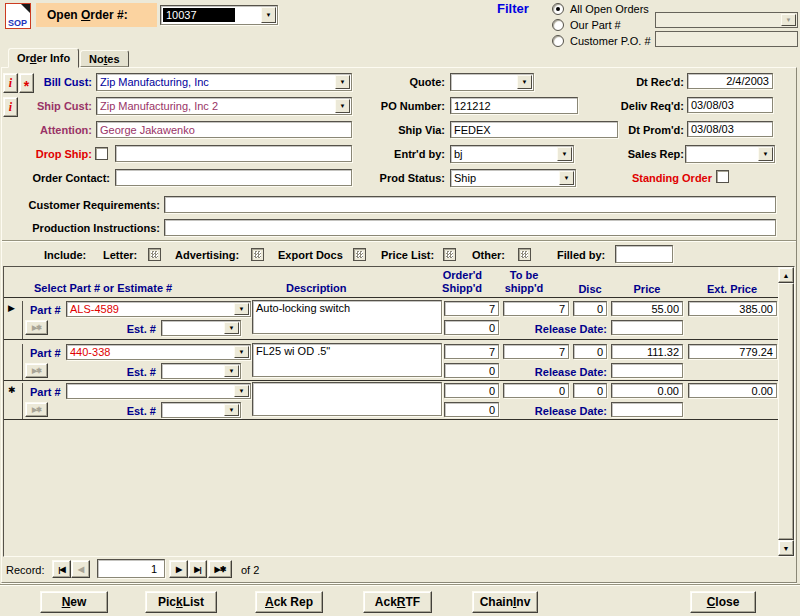 The width and height of the screenshot is (800, 616). Describe the element at coordinates (198, 569) in the screenshot. I see `record-last-button: ▶|` at that location.